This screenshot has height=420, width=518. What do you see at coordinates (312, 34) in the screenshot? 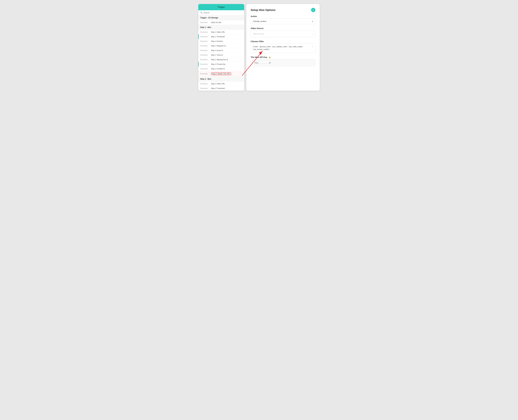
I see `add-video-source-icon: +` at bounding box center [312, 34].